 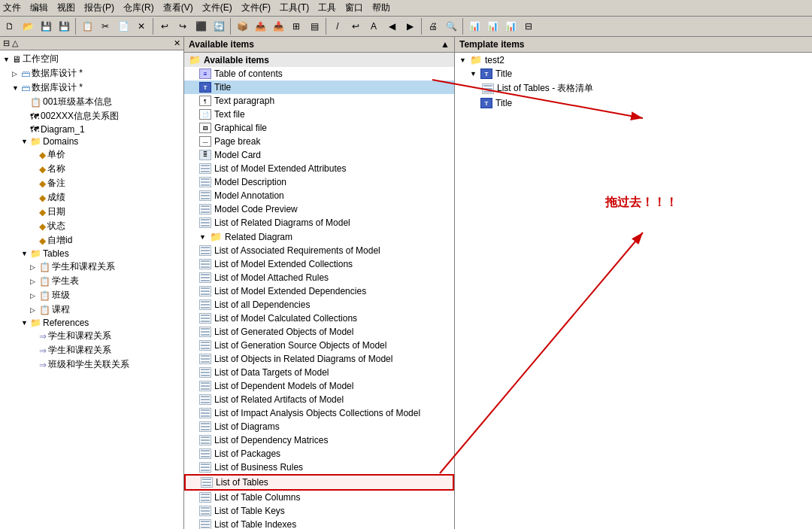 I want to click on item-table-keys: List of Table Keys, so click(x=319, y=511).